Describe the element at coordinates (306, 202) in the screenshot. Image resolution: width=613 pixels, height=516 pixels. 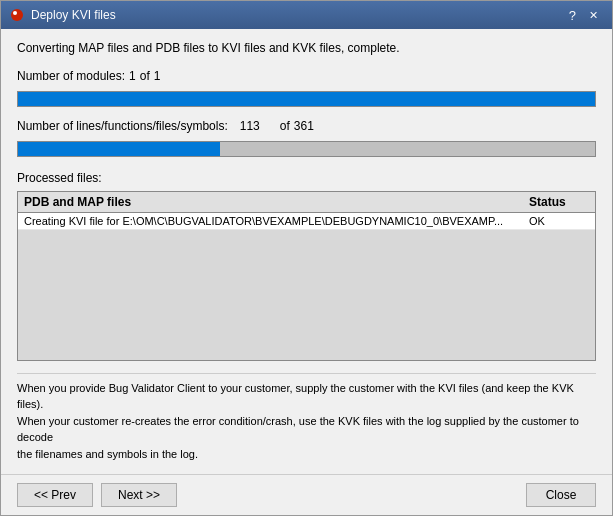
I see `file-table-header: PDB and MAP files Status` at that location.